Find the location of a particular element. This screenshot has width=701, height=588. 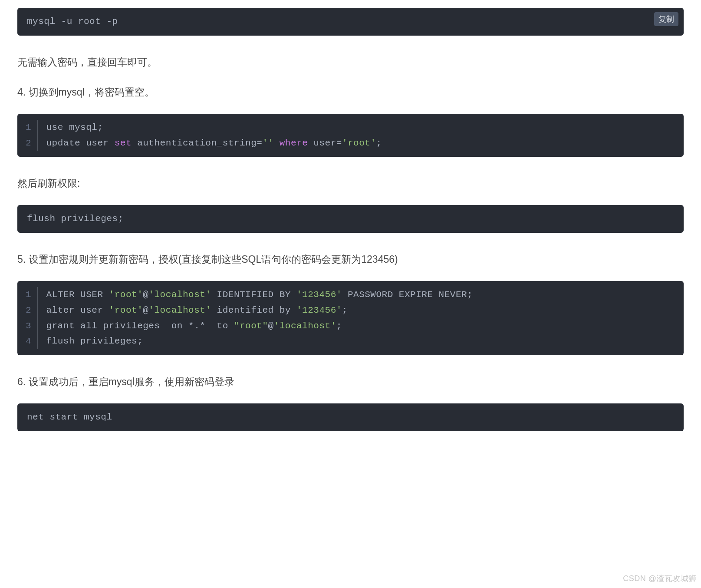

code-block-5: net start mysql is located at coordinates (351, 417).